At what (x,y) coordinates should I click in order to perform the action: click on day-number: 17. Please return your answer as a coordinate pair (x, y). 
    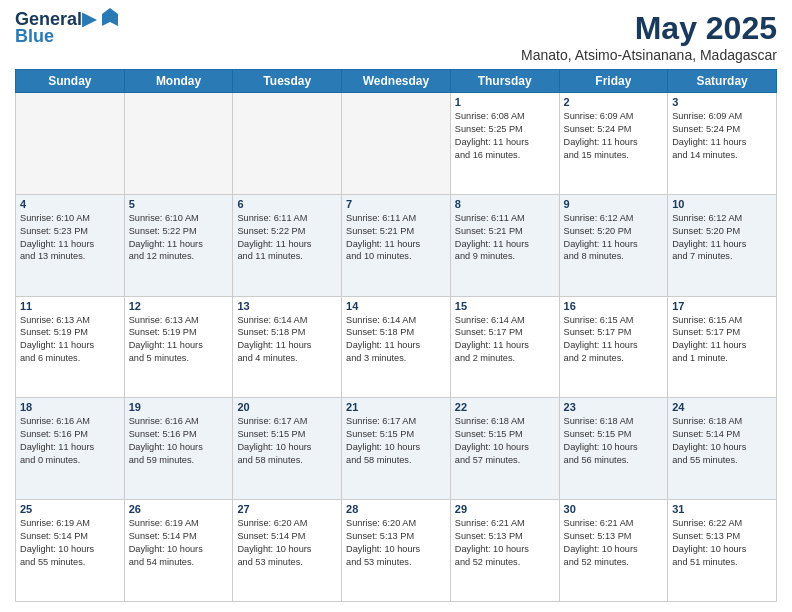
    Looking at the image, I should click on (722, 306).